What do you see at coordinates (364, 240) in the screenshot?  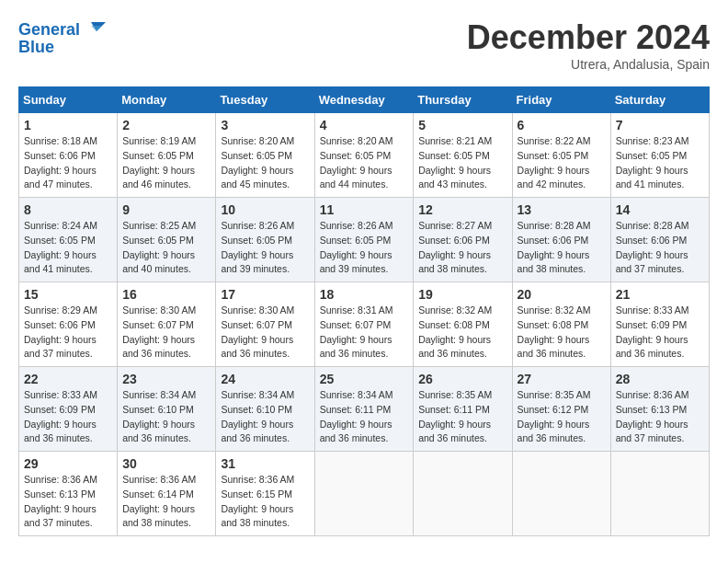 I see `calendar-cell: 11 Sunrise: 8:26 AMSunset: 6:05 PMDaylig…` at bounding box center [364, 240].